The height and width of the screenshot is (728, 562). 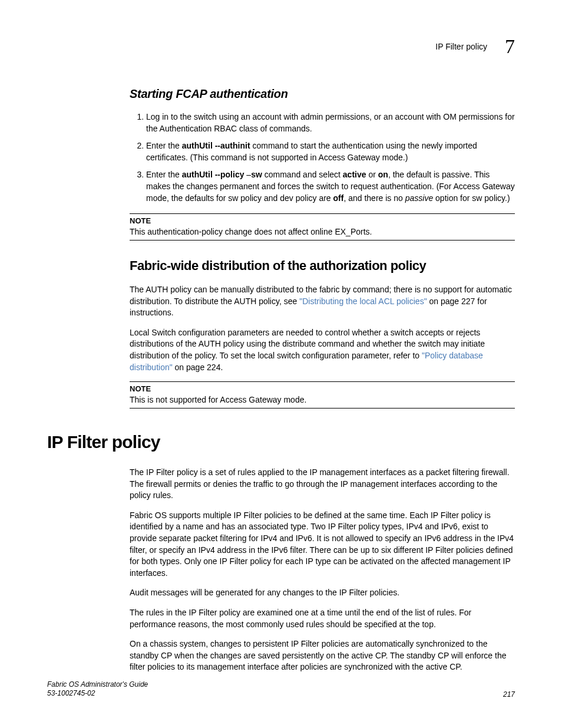 What do you see at coordinates (322, 266) in the screenshot?
I see `section-fabric-wide: Fabric-wide distribution of the authoriz…` at bounding box center [322, 266].